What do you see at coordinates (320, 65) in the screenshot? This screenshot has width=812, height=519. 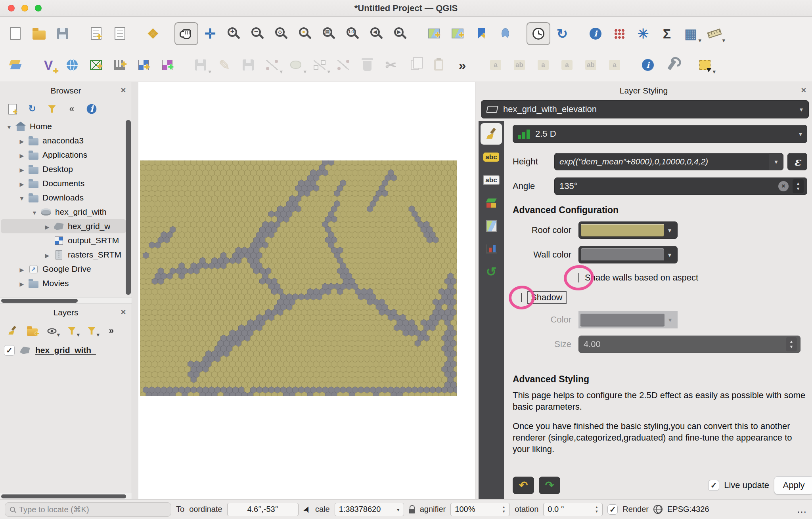 I see `vertex-tool-button` at bounding box center [320, 65].